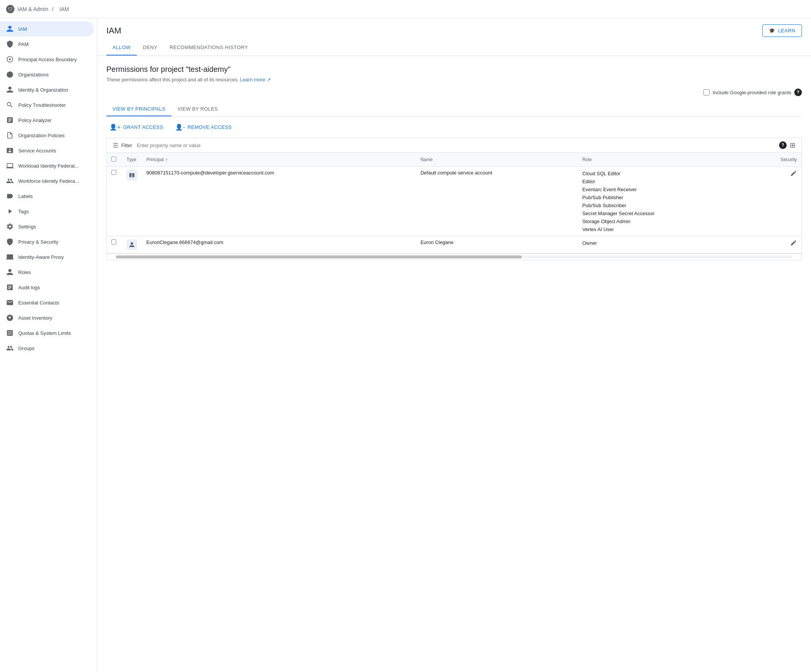 The width and height of the screenshot is (811, 672). What do you see at coordinates (127, 145) in the screenshot?
I see `filter-label: Filter` at bounding box center [127, 145].